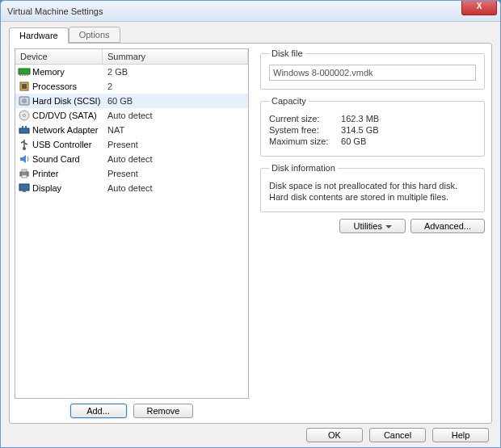 This screenshot has width=501, height=448. What do you see at coordinates (304, 119) in the screenshot?
I see `current-size-label: Current size:` at bounding box center [304, 119].